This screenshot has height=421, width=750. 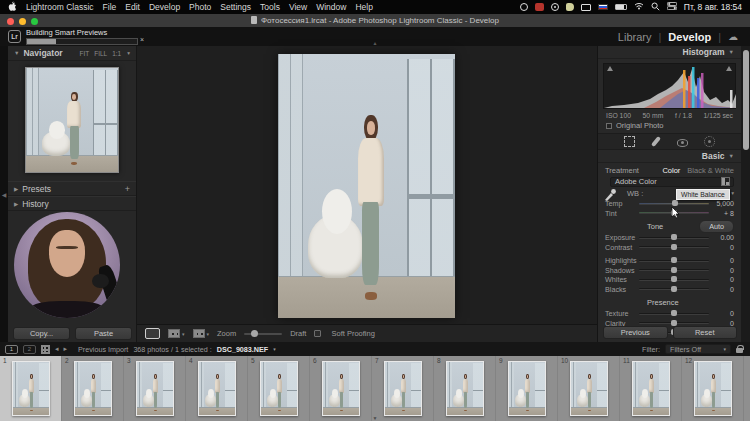 I want to click on navigator-zoom-option: FIT, so click(x=84, y=54).